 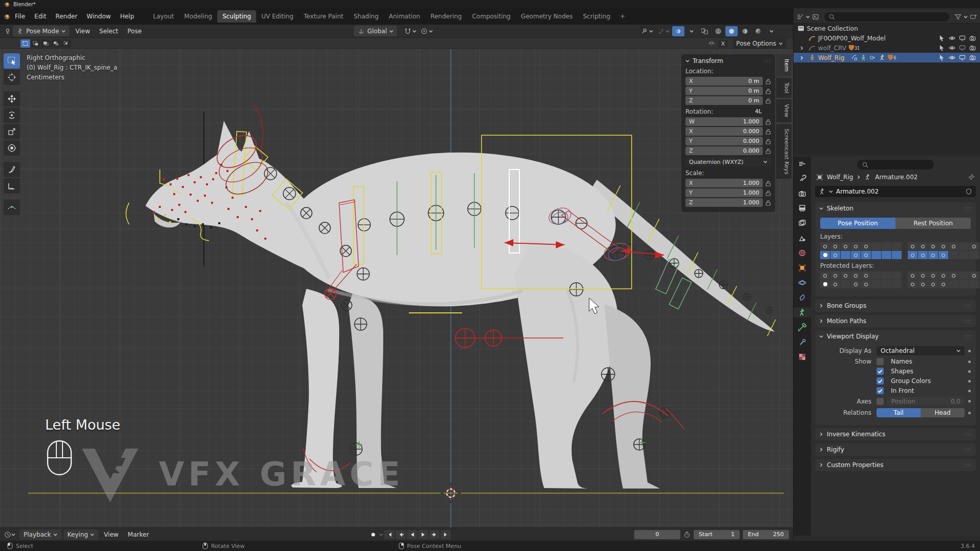 I want to click on rotation-x-field: X0.000, so click(x=724, y=131).